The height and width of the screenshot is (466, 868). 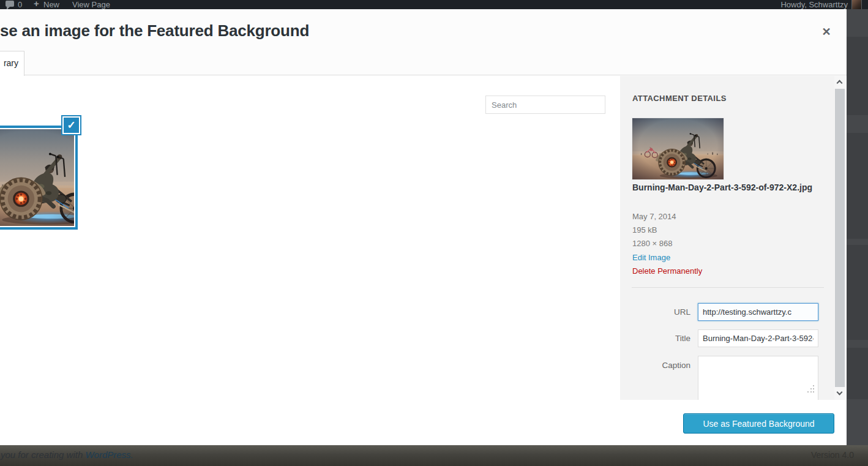 What do you see at coordinates (434, 456) in the screenshot?
I see `admin-footer: you for creating with WordPress. Version…` at bounding box center [434, 456].